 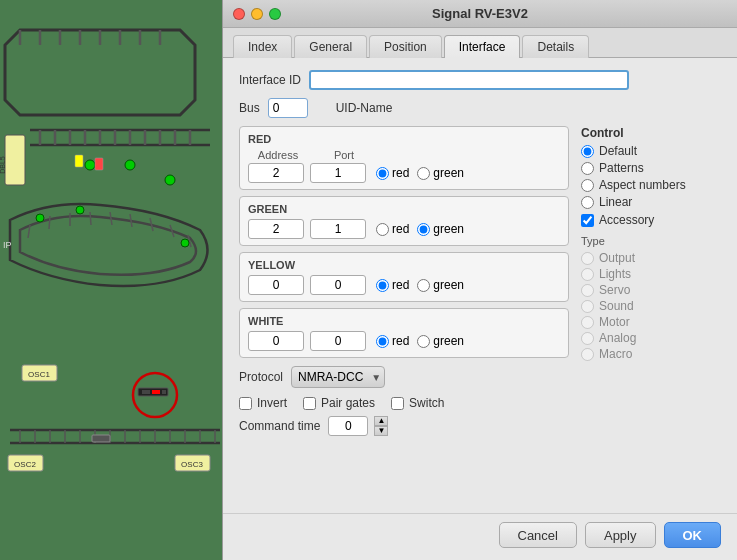 What do you see at coordinates (404, 403) in the screenshot?
I see `bottom-checkboxes: Invert Pair gates Switch` at bounding box center [404, 403].